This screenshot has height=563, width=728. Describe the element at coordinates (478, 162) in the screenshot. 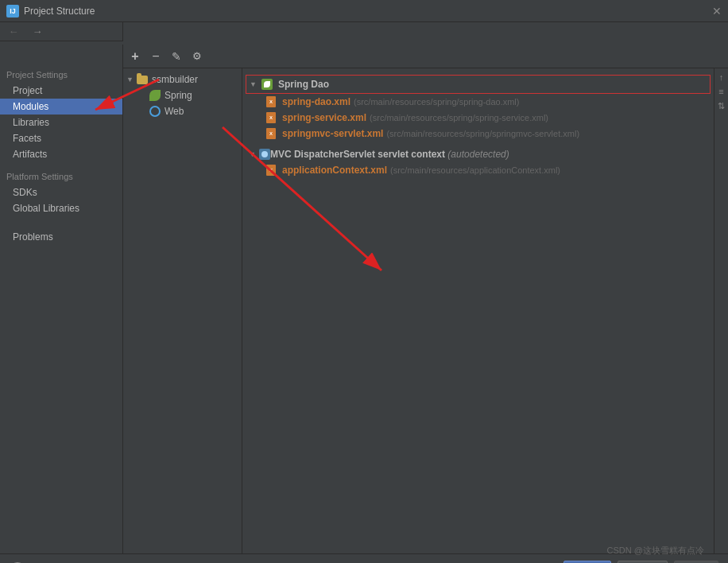

I see `mvc-dispatcher-context: ▼ MVC DispatcherServlet servlet context …` at that location.